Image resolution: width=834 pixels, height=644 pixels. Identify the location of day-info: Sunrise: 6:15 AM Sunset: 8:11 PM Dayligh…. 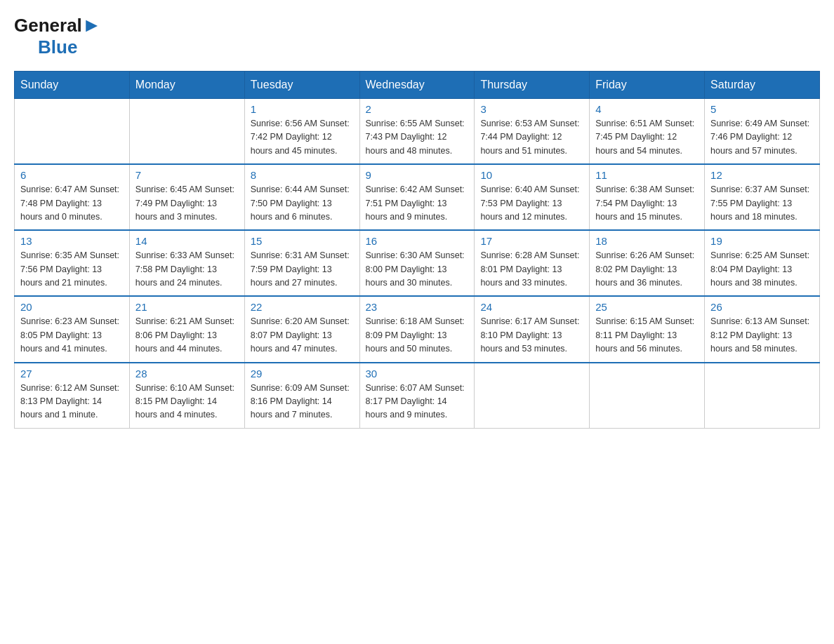
(647, 335).